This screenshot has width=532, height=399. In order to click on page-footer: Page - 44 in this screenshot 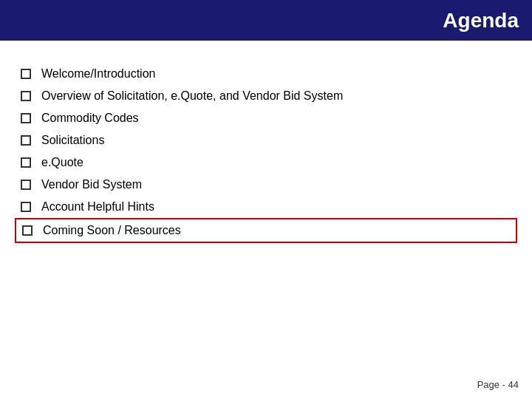, I will do `click(498, 384)`.